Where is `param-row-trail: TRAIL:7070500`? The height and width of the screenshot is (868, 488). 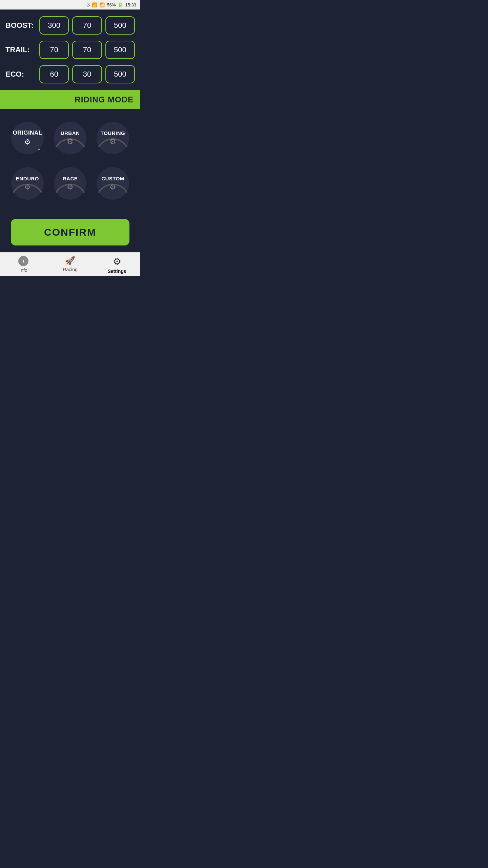
param-row-trail: TRAIL:7070500 is located at coordinates (70, 50).